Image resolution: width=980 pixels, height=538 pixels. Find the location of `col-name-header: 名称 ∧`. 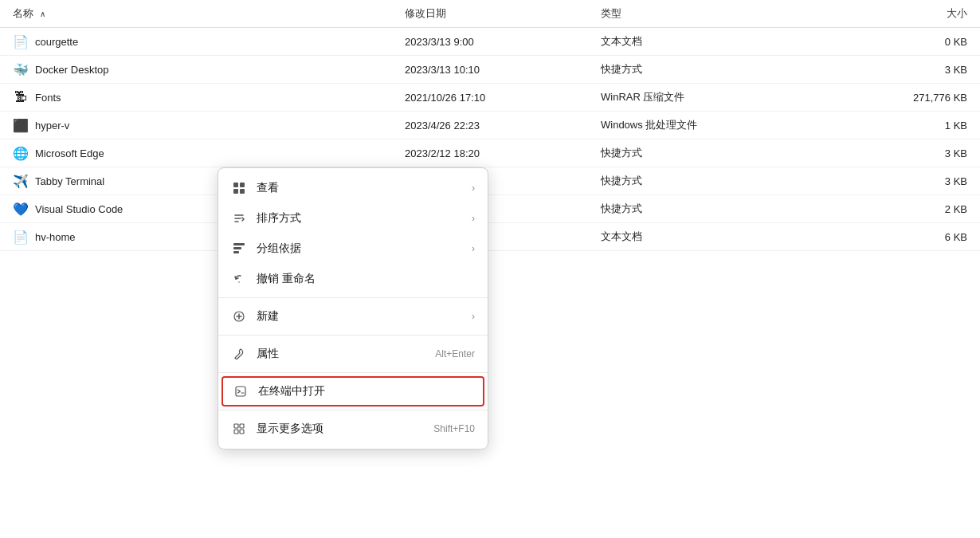

col-name-header: 名称 ∧ is located at coordinates (196, 14).